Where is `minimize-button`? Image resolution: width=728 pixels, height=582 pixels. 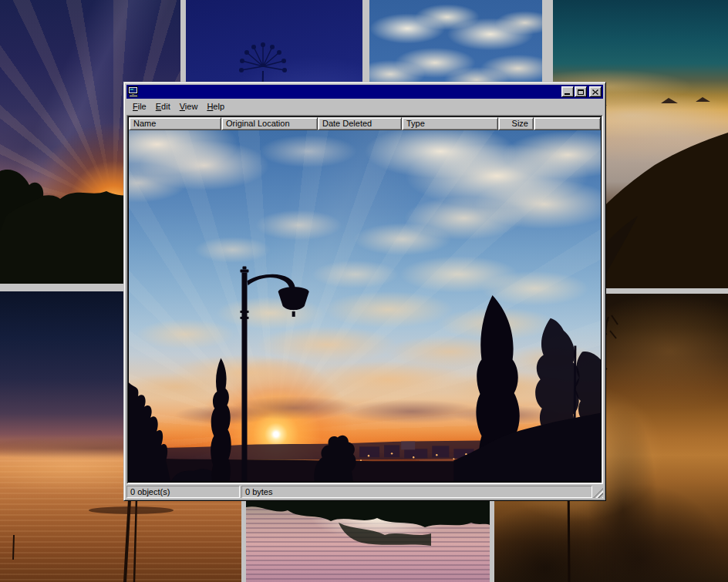 minimize-button is located at coordinates (568, 92).